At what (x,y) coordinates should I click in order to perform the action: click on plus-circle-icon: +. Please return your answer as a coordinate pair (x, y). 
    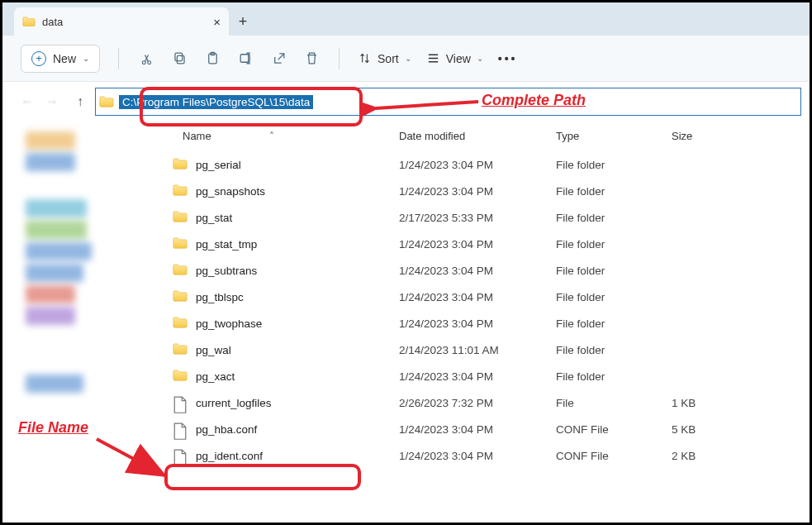
    Looking at the image, I should click on (39, 59).